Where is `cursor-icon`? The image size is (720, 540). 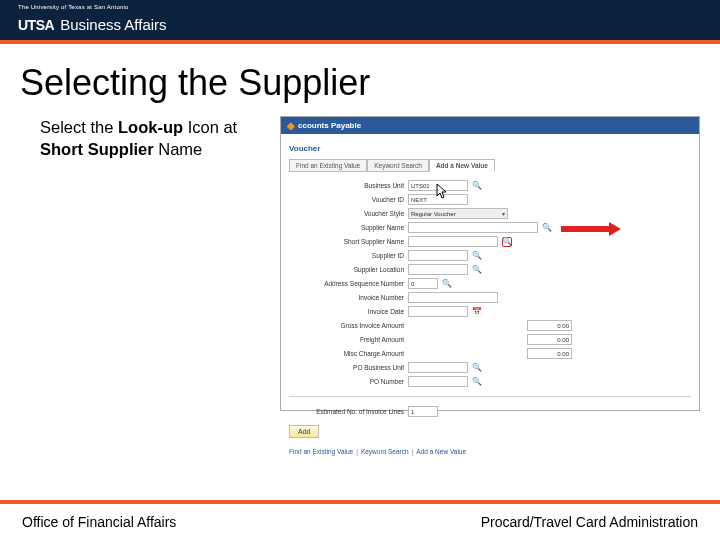 cursor-icon is located at coordinates (443, 194).